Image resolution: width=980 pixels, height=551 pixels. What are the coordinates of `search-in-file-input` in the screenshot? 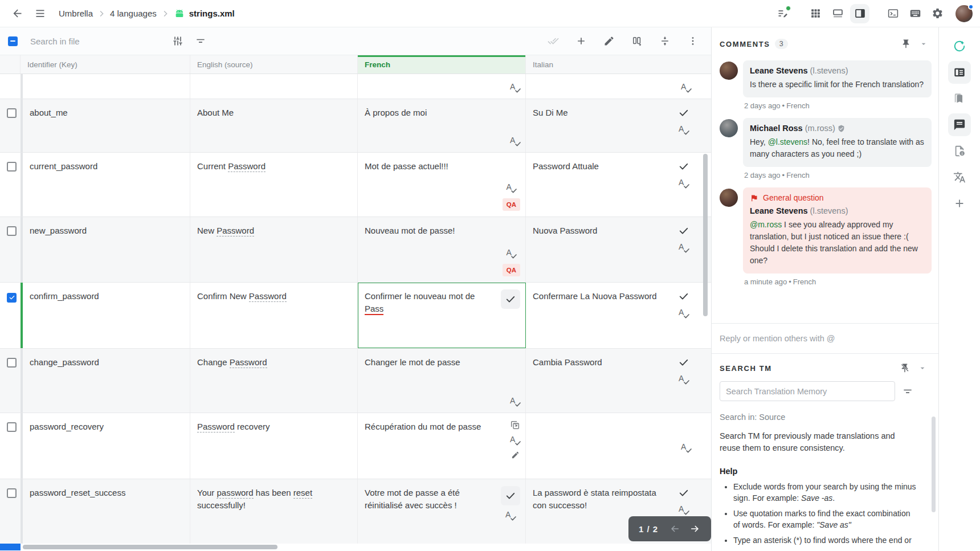 It's located at (91, 41).